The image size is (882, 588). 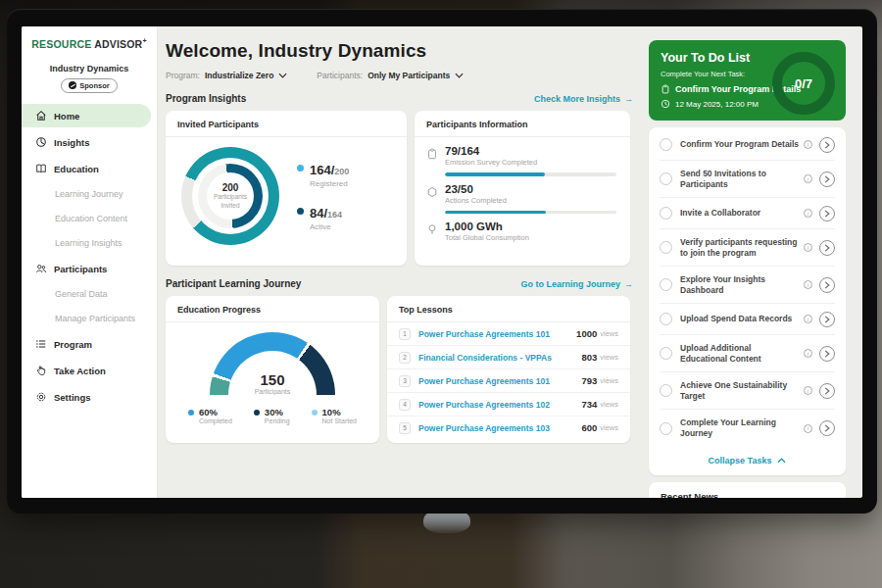 I want to click on legend-dot, so click(x=315, y=413).